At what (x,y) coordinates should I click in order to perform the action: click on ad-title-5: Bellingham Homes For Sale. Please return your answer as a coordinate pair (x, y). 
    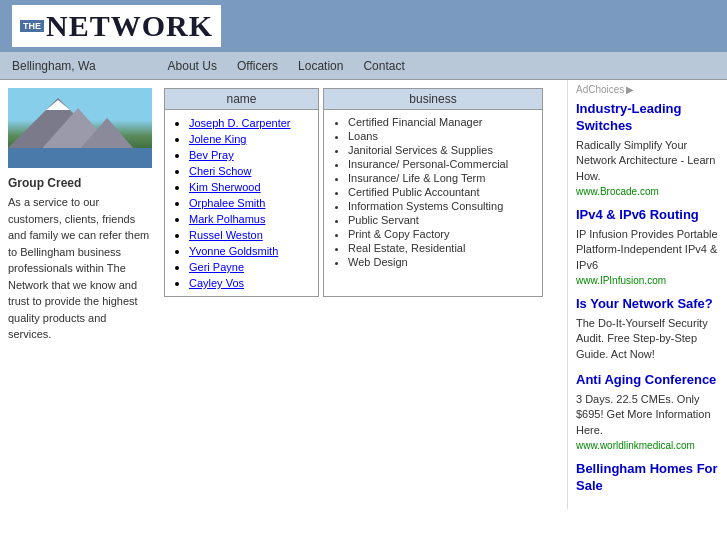
    Looking at the image, I should click on (648, 478).